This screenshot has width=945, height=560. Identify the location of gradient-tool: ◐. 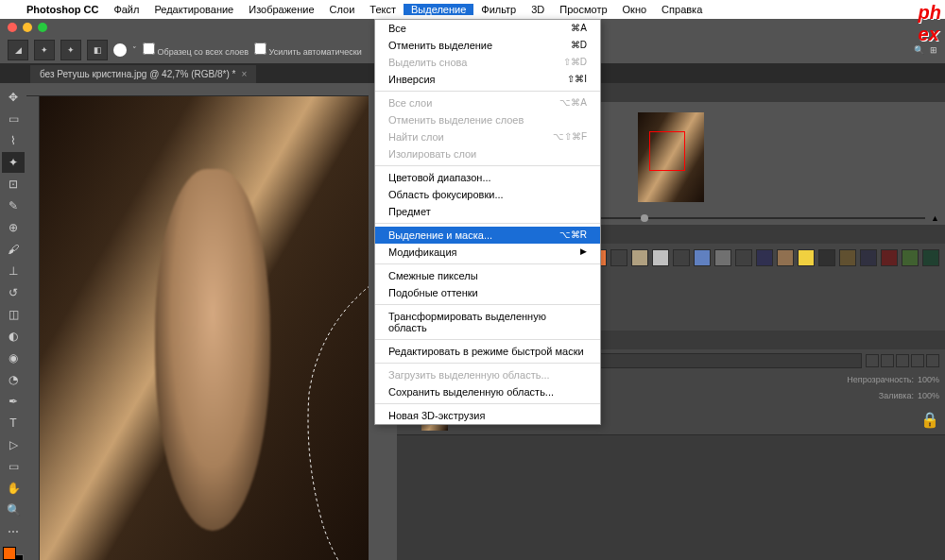
(13, 336).